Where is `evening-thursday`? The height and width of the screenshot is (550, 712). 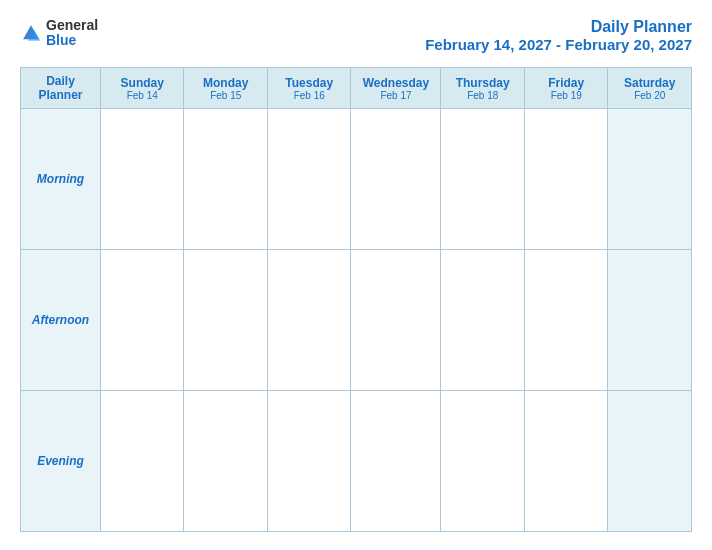 evening-thursday is located at coordinates (482, 462).